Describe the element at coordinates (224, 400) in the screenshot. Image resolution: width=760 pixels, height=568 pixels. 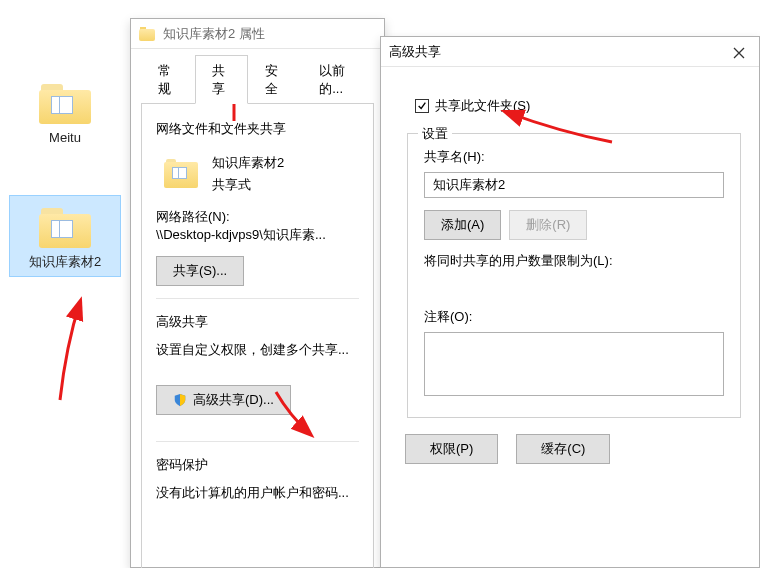
I see `advanced-share-button: 高级共享(D)...` at that location.